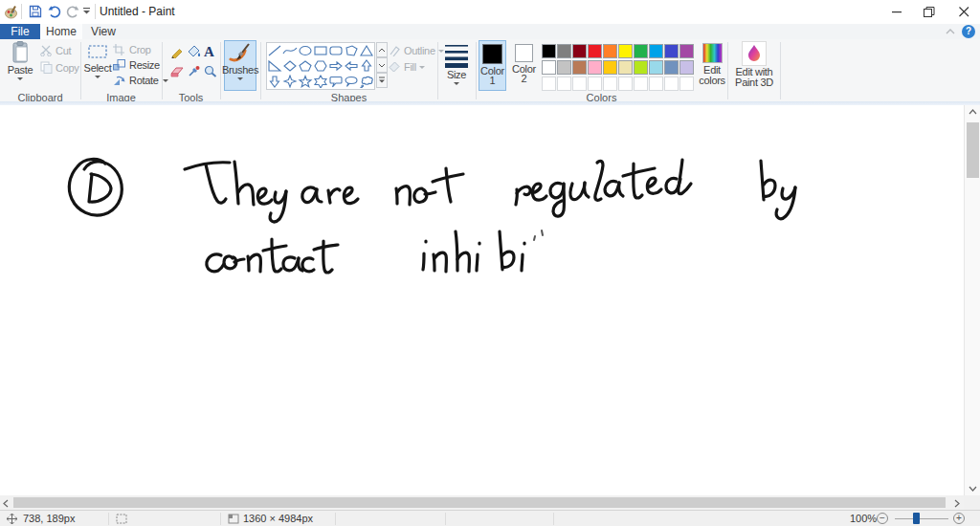  What do you see at coordinates (351, 51) in the screenshot?
I see `shape-polygon-icon` at bounding box center [351, 51].